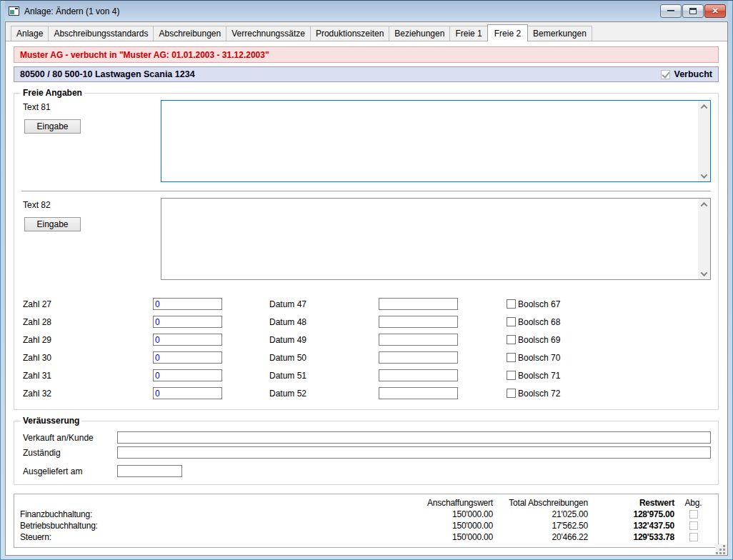  I want to click on restwert-value: 128'975.00, so click(632, 514).